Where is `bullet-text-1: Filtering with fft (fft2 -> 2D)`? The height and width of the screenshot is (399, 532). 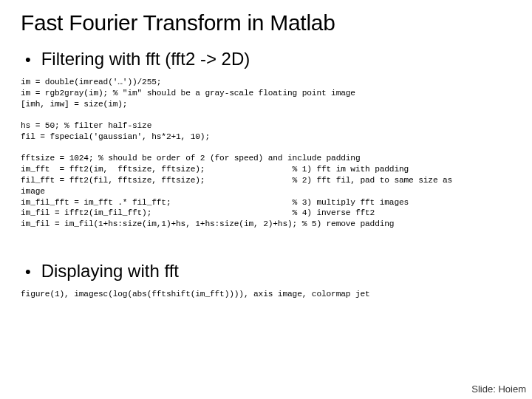 bullet-text-1: Filtering with fft (fft2 -> 2D) is located at coordinates (146, 59).